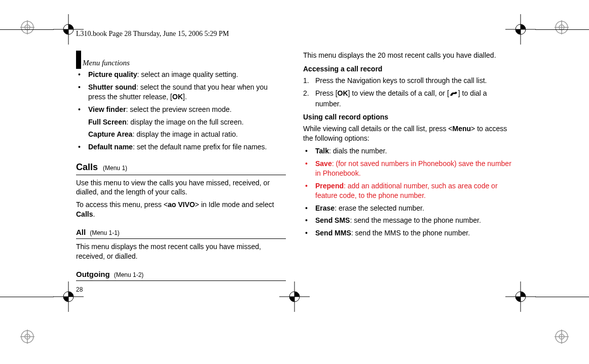 This screenshot has width=589, height=364. What do you see at coordinates (408, 92) in the screenshot?
I see `numbered-list: Press the Navigation keys to scroll thro…` at bounding box center [408, 92].